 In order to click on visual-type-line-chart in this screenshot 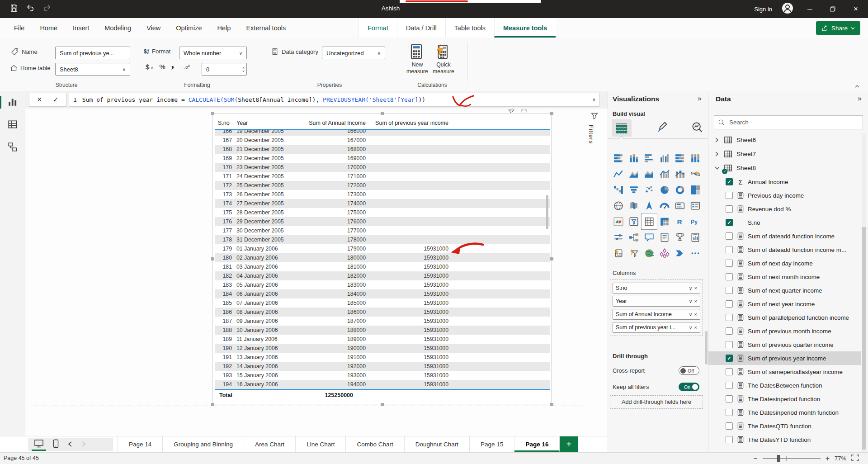, I will do `click(618, 174)`.